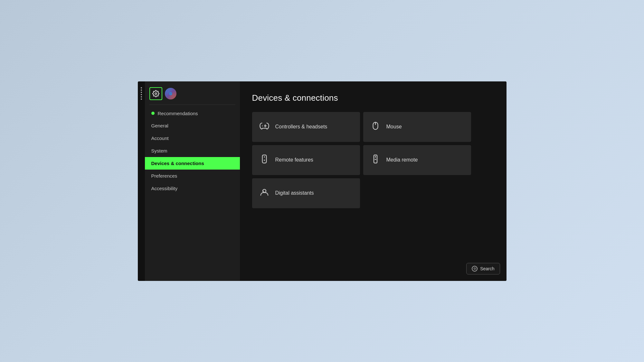 The width and height of the screenshot is (644, 362). Describe the element at coordinates (156, 94) in the screenshot. I see `settings-icon` at that location.